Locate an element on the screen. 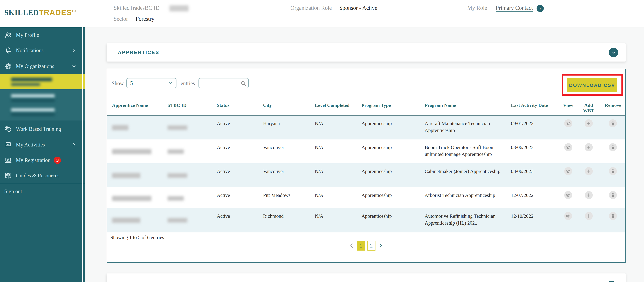  column-header-view: View is located at coordinates (568, 107).